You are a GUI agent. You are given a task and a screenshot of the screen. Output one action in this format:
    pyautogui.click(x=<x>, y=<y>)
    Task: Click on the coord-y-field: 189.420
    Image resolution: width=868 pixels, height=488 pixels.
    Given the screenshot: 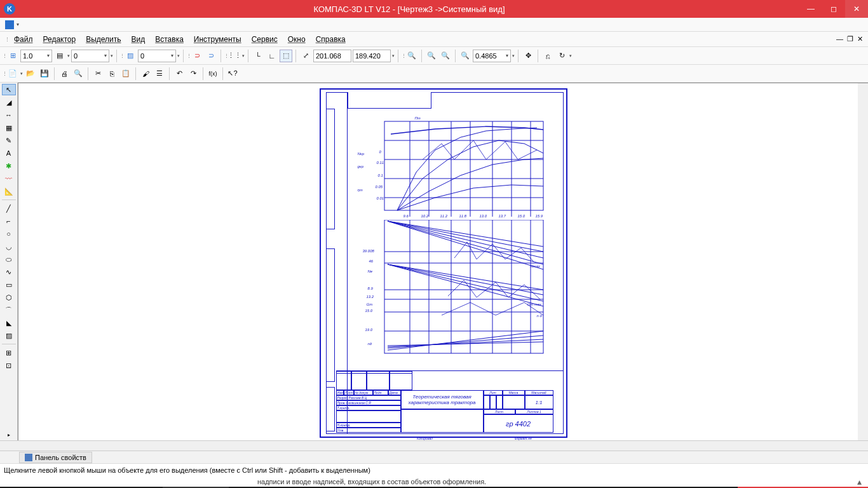 What is the action you would take?
    pyautogui.click(x=372, y=56)
    